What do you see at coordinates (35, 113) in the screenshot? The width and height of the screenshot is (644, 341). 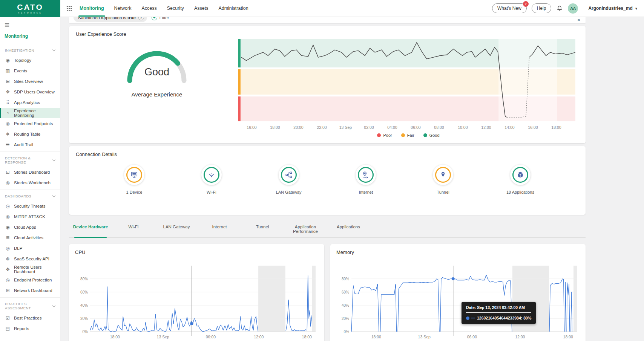 I see `sidebar-item-label: Experience Monitoring` at bounding box center [35, 113].